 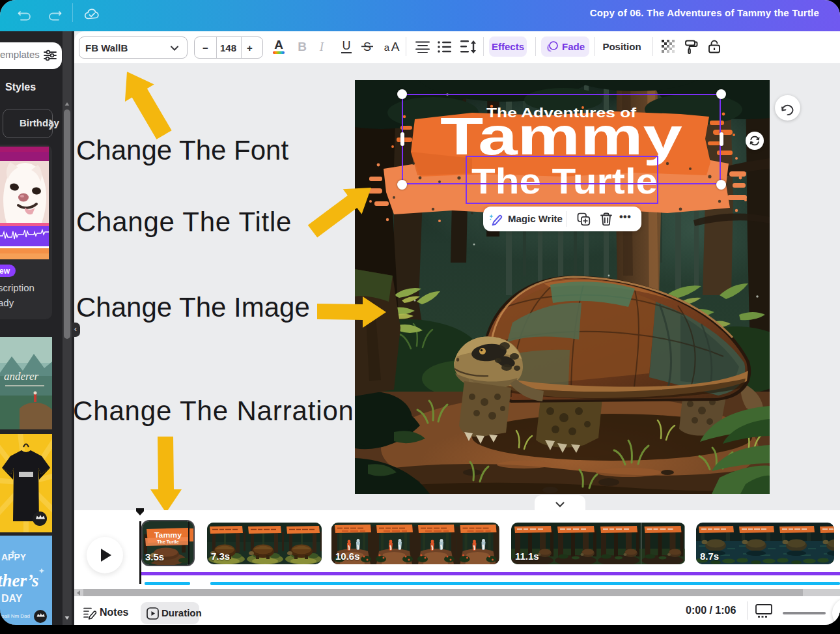 I want to click on svg-text: ther’s, so click(x=20, y=581).